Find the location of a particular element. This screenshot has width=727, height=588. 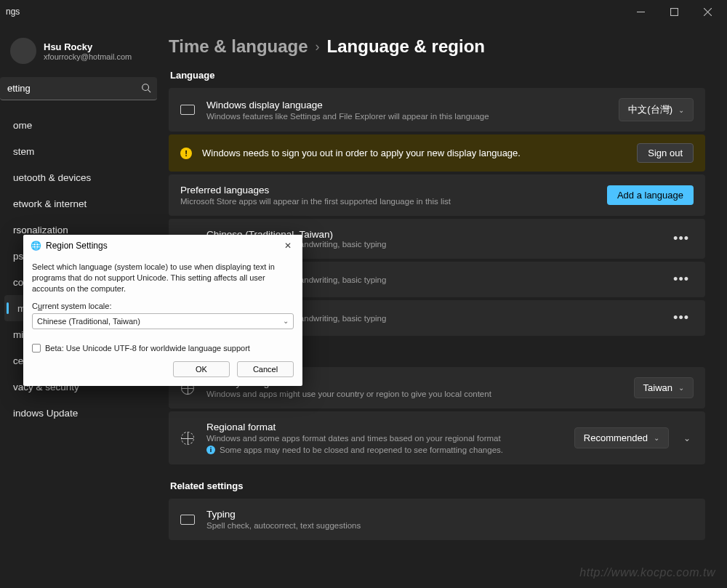

format-icon is located at coordinates (188, 438).